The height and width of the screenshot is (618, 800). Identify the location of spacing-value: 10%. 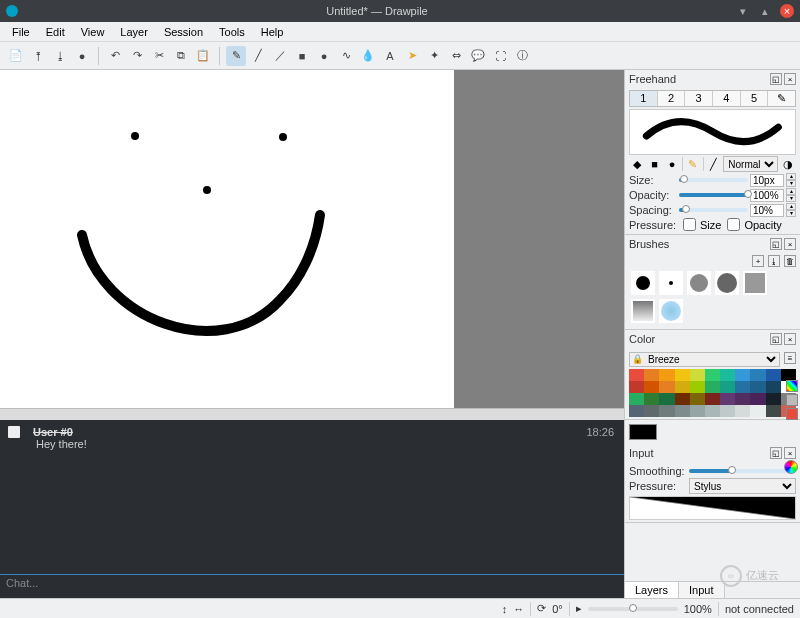
(767, 210).